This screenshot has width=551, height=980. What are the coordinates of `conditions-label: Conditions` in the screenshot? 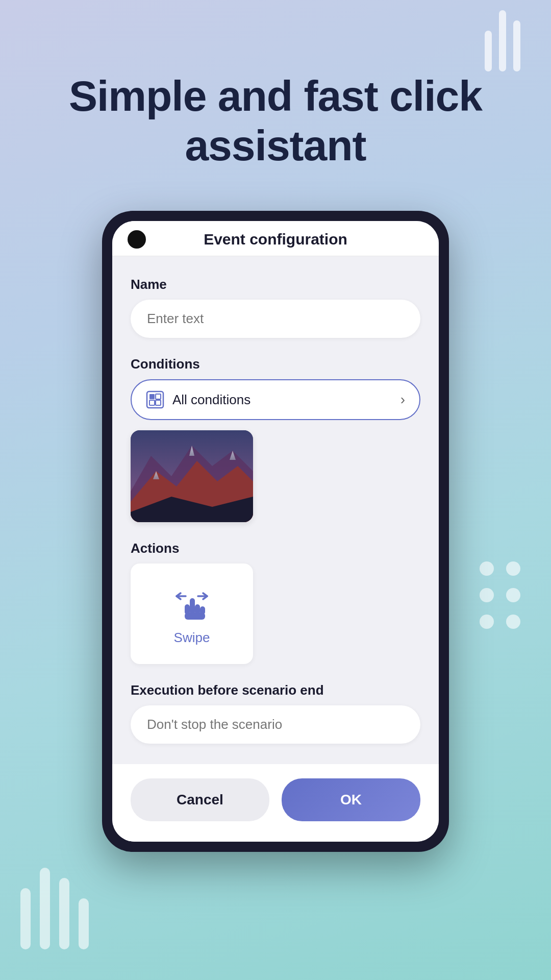 It's located at (276, 364).